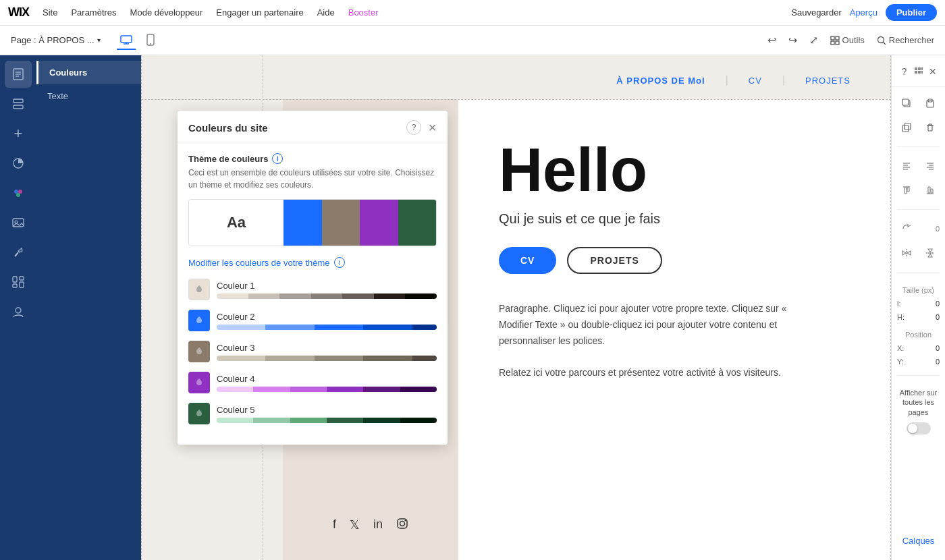 The height and width of the screenshot is (560, 945). I want to click on desktop-device-icon, so click(126, 40).